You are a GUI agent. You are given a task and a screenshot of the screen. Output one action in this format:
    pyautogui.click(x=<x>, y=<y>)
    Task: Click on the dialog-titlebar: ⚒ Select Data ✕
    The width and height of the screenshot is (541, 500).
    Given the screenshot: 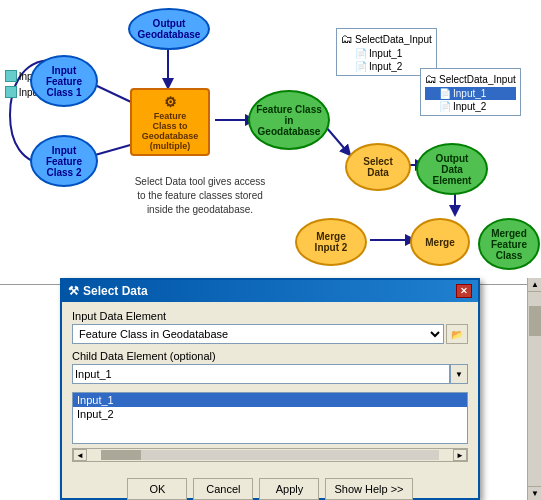 What is the action you would take?
    pyautogui.click(x=270, y=291)
    